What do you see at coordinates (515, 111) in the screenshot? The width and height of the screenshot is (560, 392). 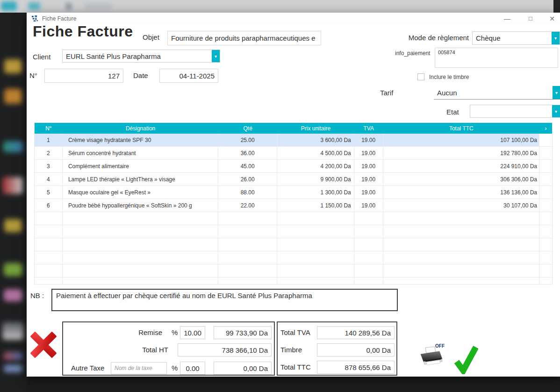 I see `etat-combobox: ▾` at bounding box center [515, 111].